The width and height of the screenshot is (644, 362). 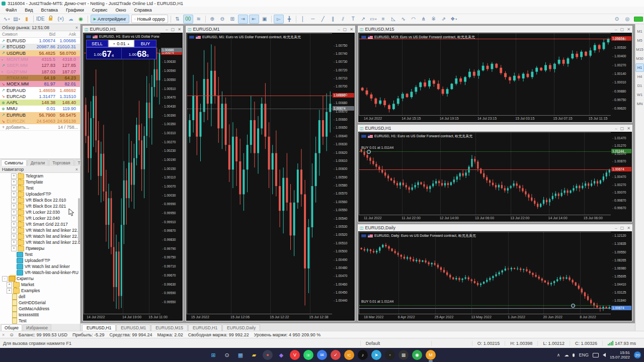 I want to click on close-icon: ×, so click(x=76, y=169).